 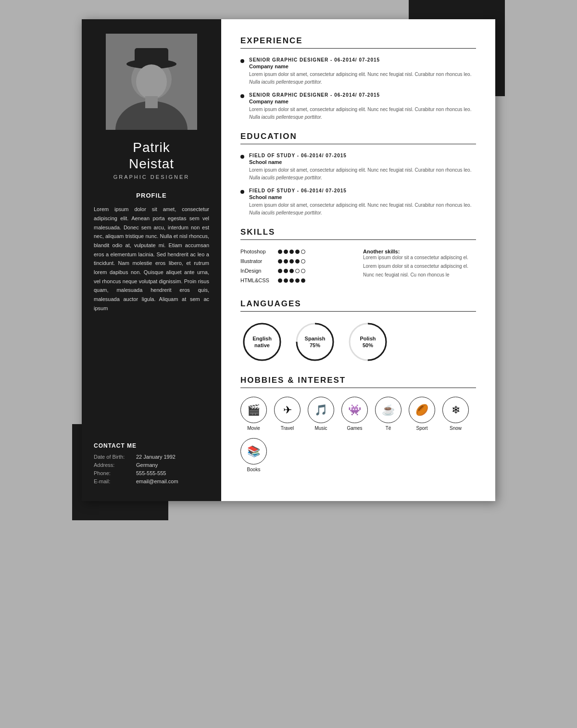 I want to click on hobby-label: Sport, so click(x=422, y=428).